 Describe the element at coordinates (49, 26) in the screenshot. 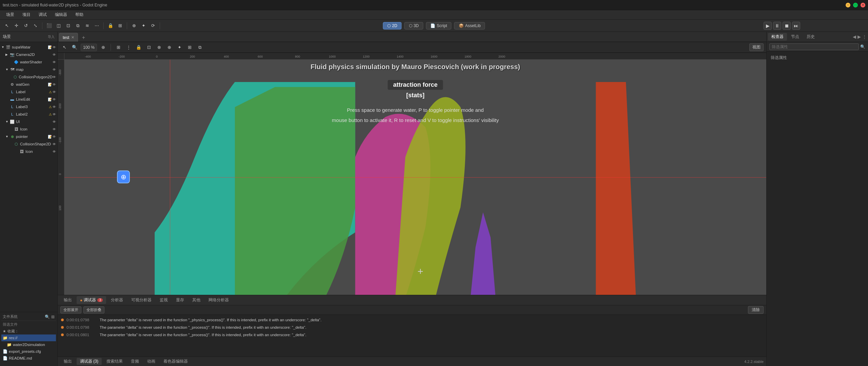

I see `tool-extra1: ⬛` at that location.